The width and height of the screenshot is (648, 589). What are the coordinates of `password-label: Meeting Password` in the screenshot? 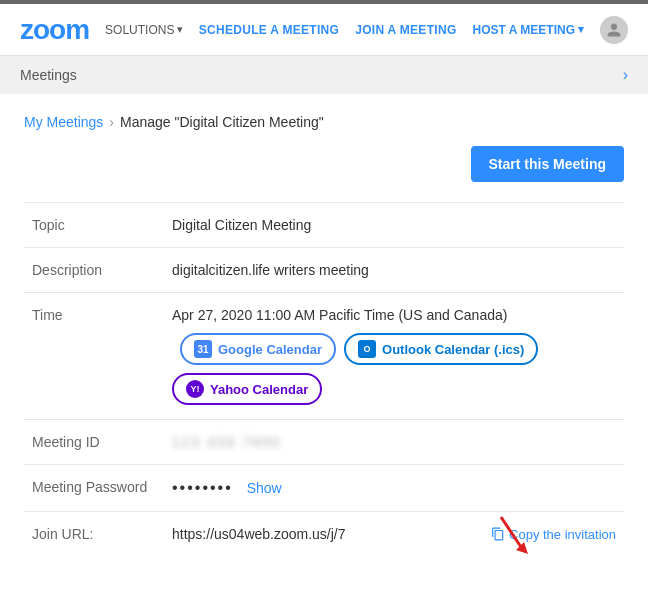 It's located at (94, 488).